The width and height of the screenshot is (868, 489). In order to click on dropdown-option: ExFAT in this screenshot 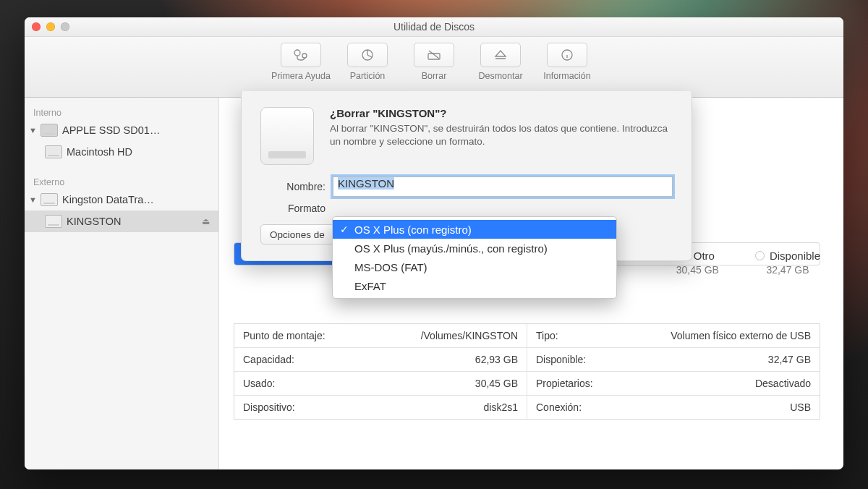, I will do `click(475, 286)`.